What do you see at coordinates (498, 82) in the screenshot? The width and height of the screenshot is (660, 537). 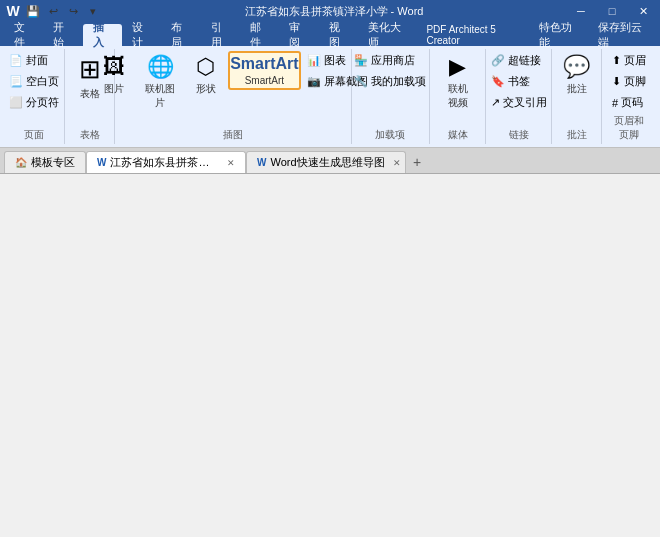 I see `bookmark-icon: 🔖` at bounding box center [498, 82].